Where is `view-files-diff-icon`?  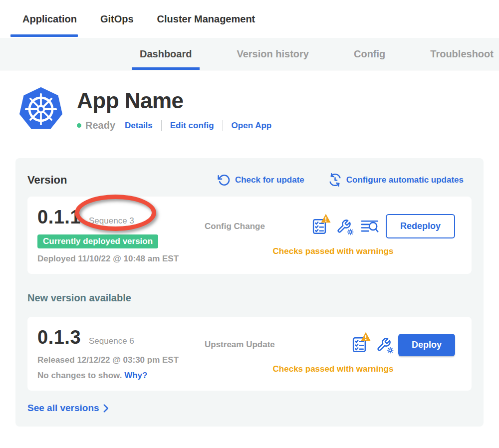 view-files-diff-icon is located at coordinates (370, 226).